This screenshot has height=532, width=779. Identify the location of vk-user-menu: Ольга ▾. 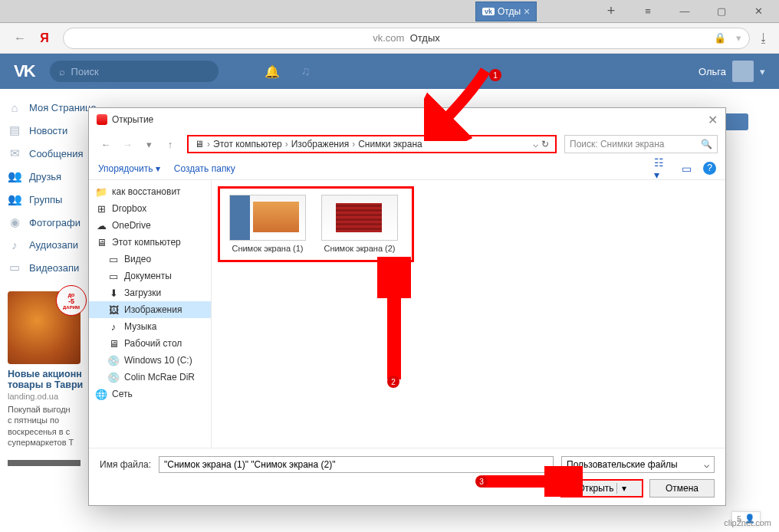
(731, 71).